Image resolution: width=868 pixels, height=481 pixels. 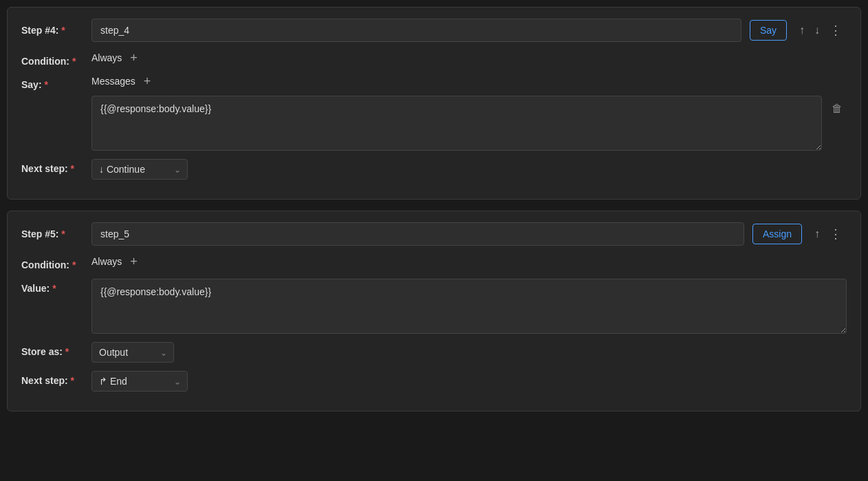 What do you see at coordinates (469, 113) in the screenshot?
I see `step4-say-value: Messages + {{@response:body.value}} 🗑` at bounding box center [469, 113].